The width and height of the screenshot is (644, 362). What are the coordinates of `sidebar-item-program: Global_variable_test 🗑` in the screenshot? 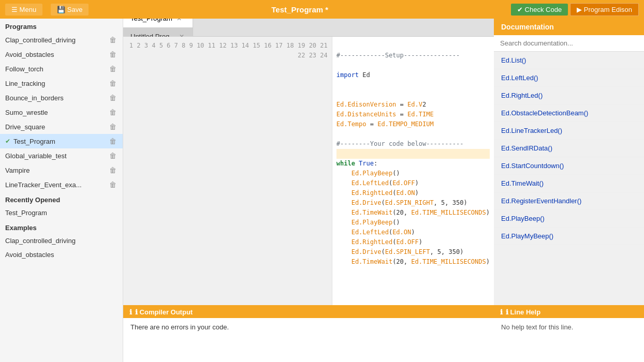 It's located at (61, 156).